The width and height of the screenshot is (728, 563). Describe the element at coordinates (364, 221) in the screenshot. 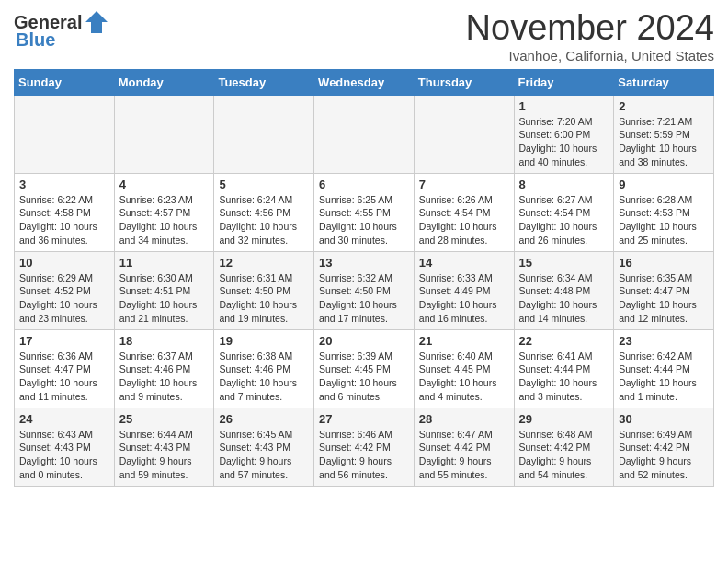

I see `day-detail: Sunrise: 6:25 AM Sunset: 4:55 PM Dayligh…` at that location.